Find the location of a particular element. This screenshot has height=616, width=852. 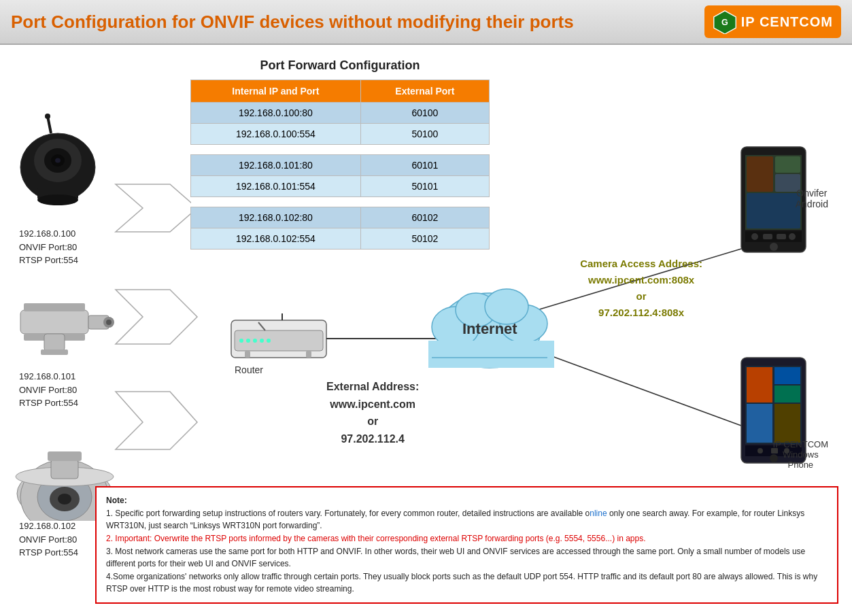

cell-port: 50100 is located at coordinates (424, 135).